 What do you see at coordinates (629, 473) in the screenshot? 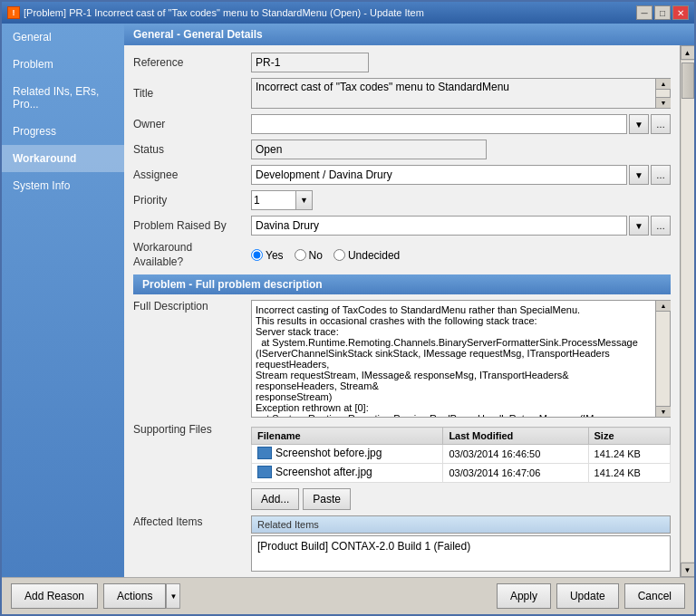
I see `file-size-cell: 141.24 KB` at bounding box center [629, 473].